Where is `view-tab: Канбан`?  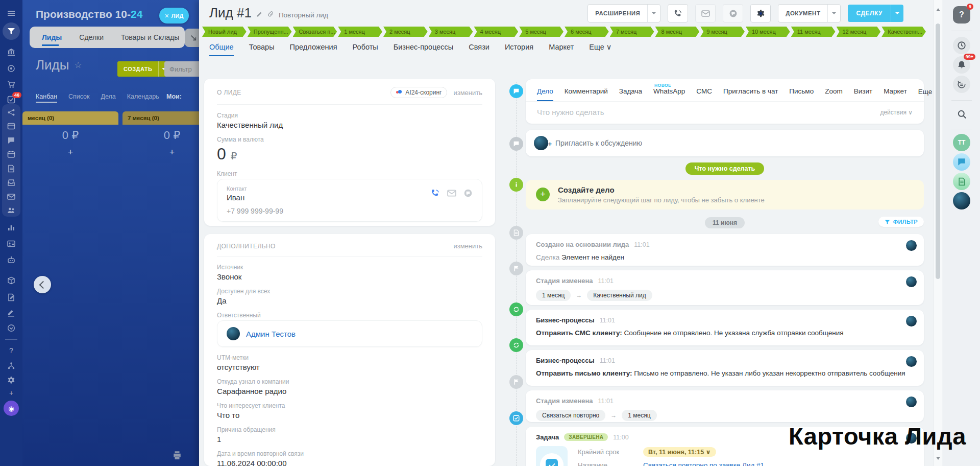 view-tab: Канбан is located at coordinates (46, 98).